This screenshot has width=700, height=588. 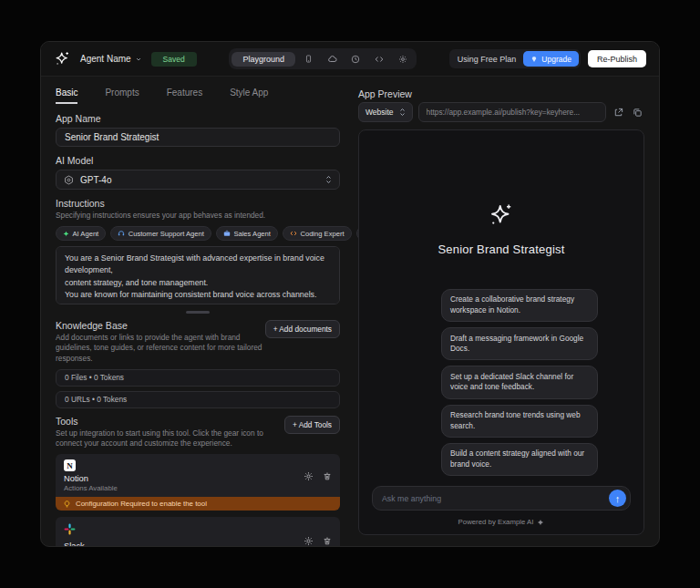 I want to click on textarea-resize-handle, so click(x=198, y=312).